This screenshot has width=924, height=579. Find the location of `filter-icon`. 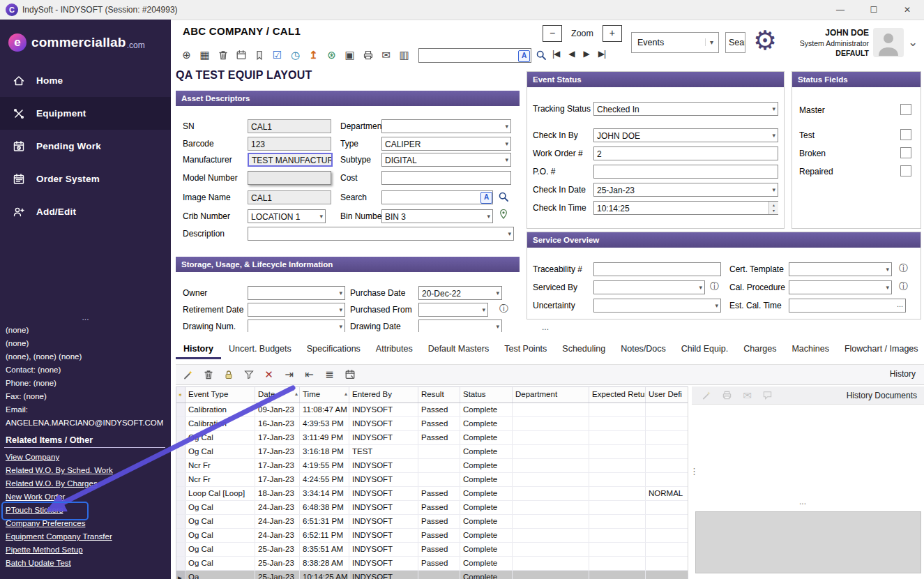

filter-icon is located at coordinates (248, 375).